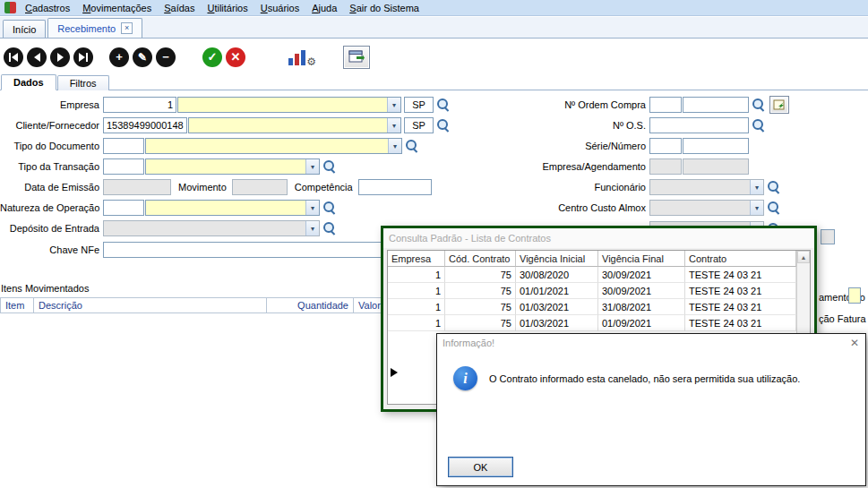  I want to click on tab-filtros: Filtros, so click(83, 82).